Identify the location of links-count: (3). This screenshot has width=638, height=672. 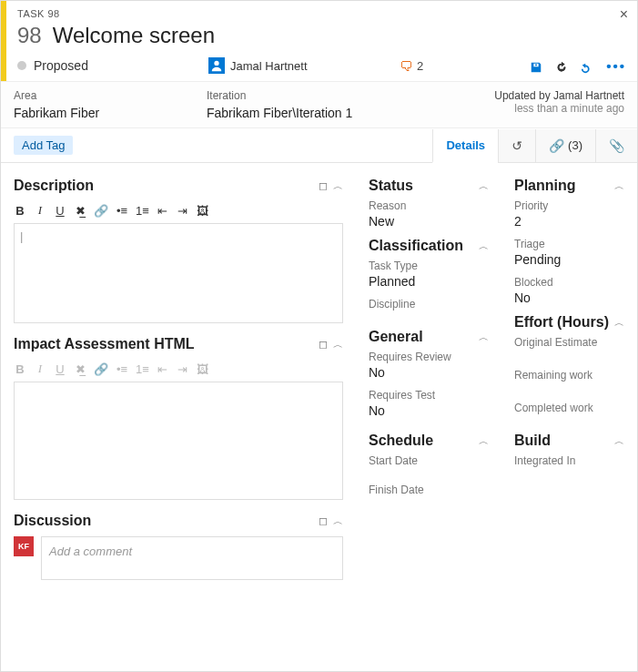
(575, 146).